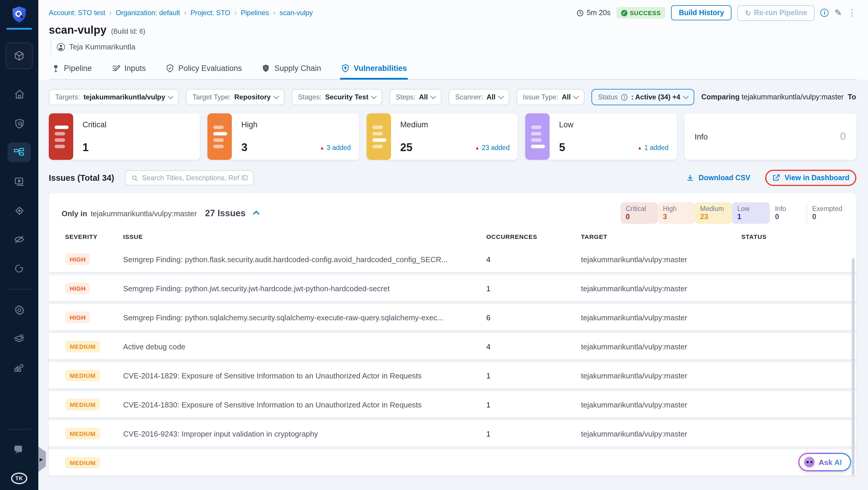  Describe the element at coordinates (19, 152) in the screenshot. I see `pipelines-icon` at that location.